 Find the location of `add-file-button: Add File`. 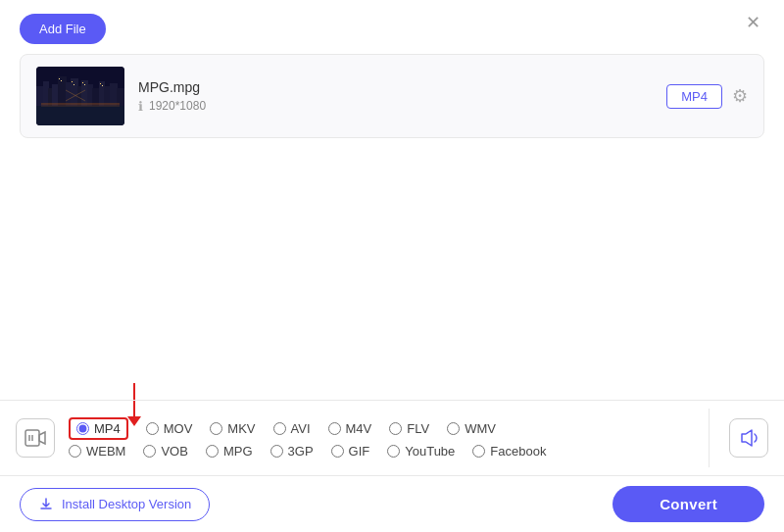

add-file-button: Add File is located at coordinates (63, 29).